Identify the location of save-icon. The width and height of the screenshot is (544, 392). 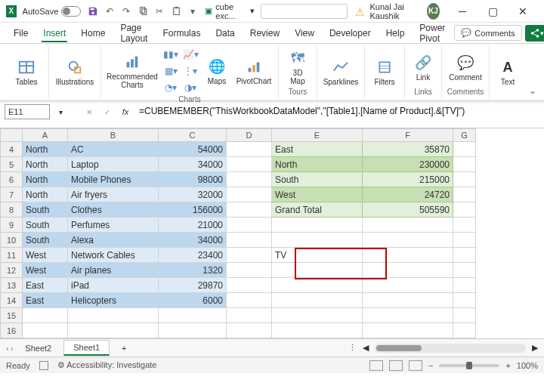
(93, 11).